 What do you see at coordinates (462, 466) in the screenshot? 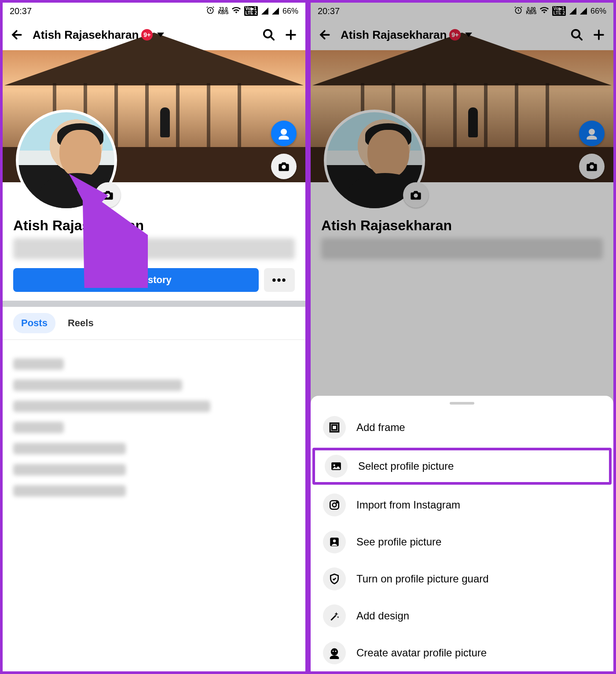
I see `sheet-select-profile-picture: Select profile picture` at bounding box center [462, 466].